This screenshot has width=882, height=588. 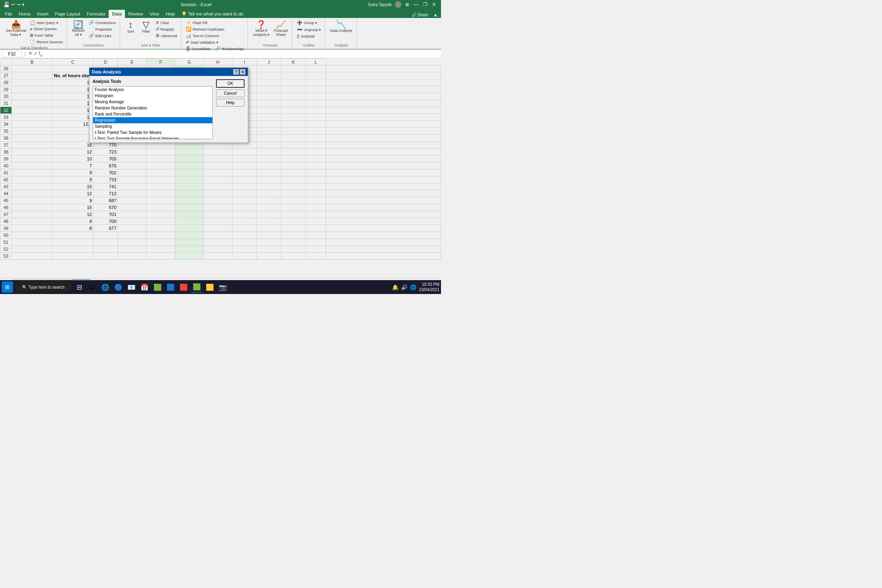 I want to click on cell-L43, so click(x=384, y=187).